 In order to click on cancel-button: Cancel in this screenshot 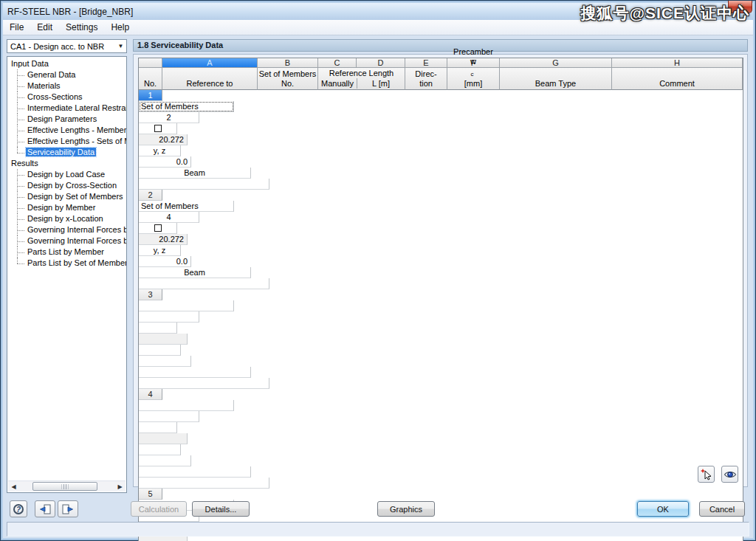, I will do `click(722, 509)`.